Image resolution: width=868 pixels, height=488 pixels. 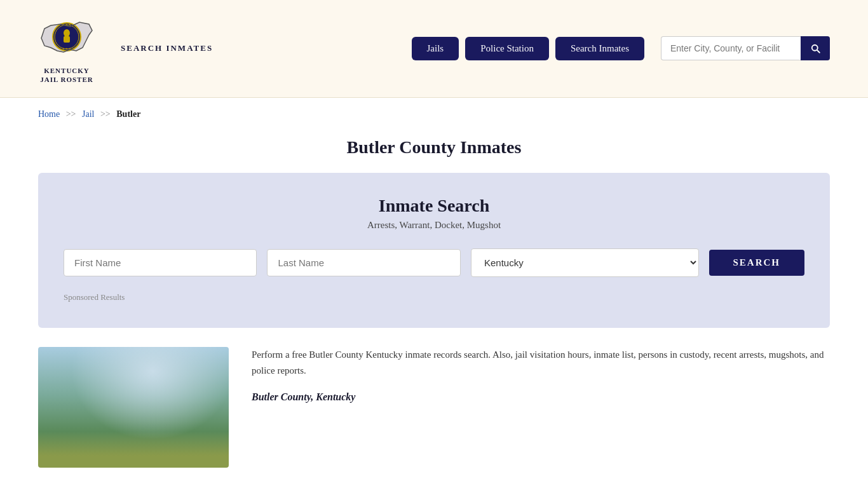 What do you see at coordinates (621, 48) in the screenshot?
I see `main-nav: Jails Police Station Search Inmates` at bounding box center [621, 48].